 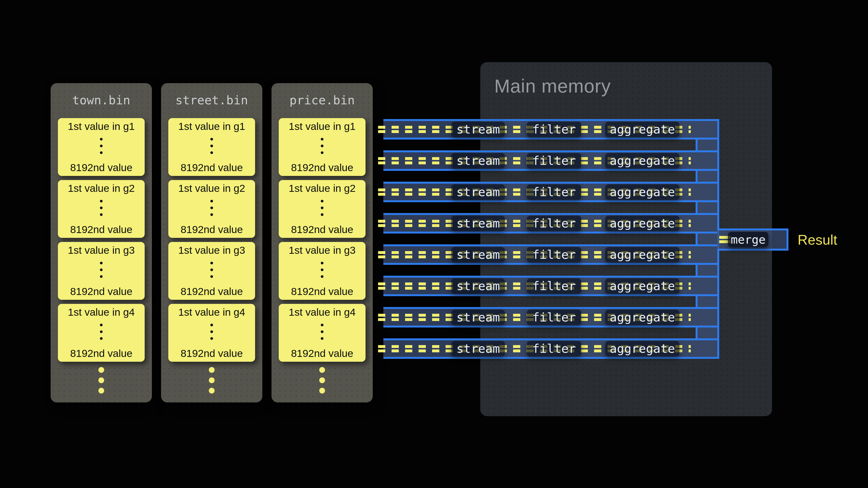 What do you see at coordinates (817, 239) in the screenshot?
I see `result-label: Result` at bounding box center [817, 239].